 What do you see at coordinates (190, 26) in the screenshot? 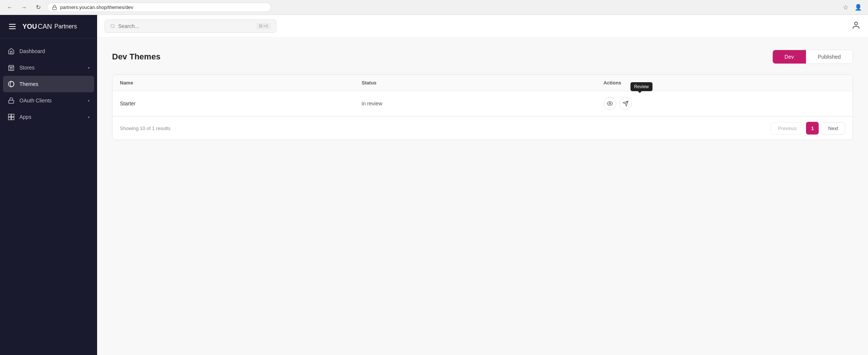
I see `search-box: ⌘+K` at bounding box center [190, 26].